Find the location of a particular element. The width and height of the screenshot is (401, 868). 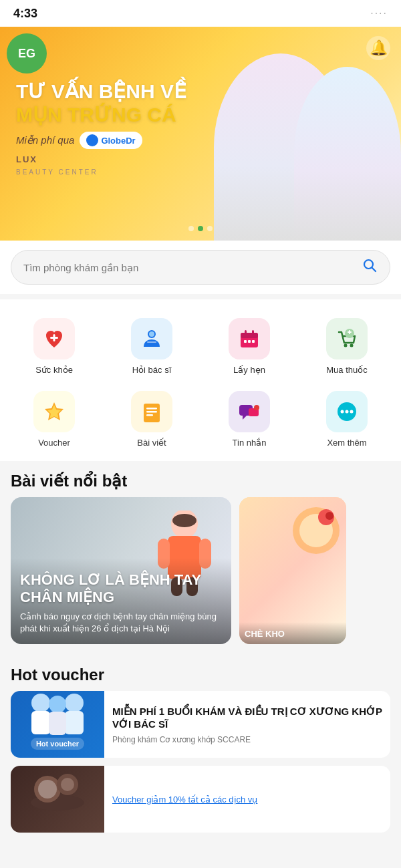

more-icon-wrap is located at coordinates (347, 412).